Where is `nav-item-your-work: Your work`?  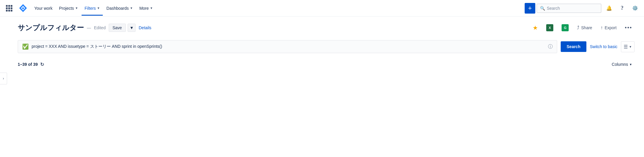
nav-item-your-work: Your work is located at coordinates (43, 8).